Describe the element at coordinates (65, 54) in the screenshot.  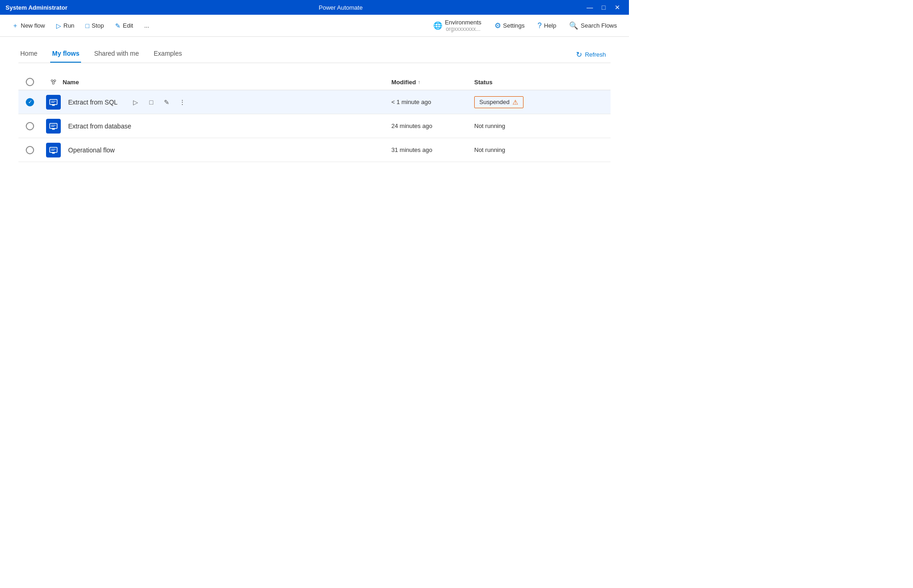
I see `tab-my-flows: My flows` at that location.